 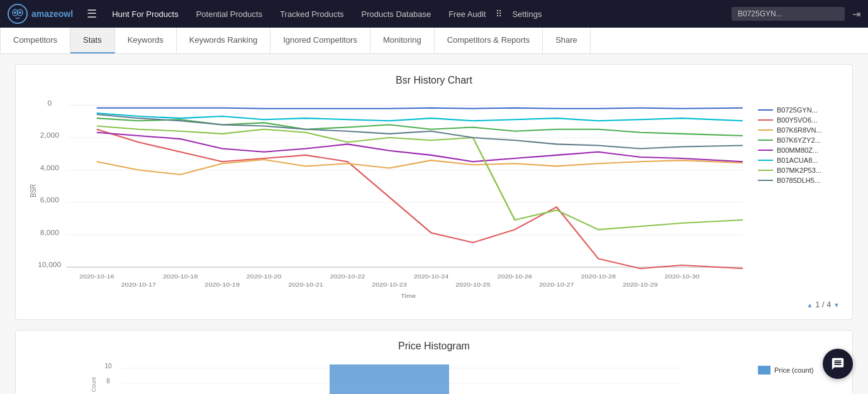 What do you see at coordinates (431, 276) in the screenshot?
I see `svg-text: 2020-10-24` at bounding box center [431, 276].